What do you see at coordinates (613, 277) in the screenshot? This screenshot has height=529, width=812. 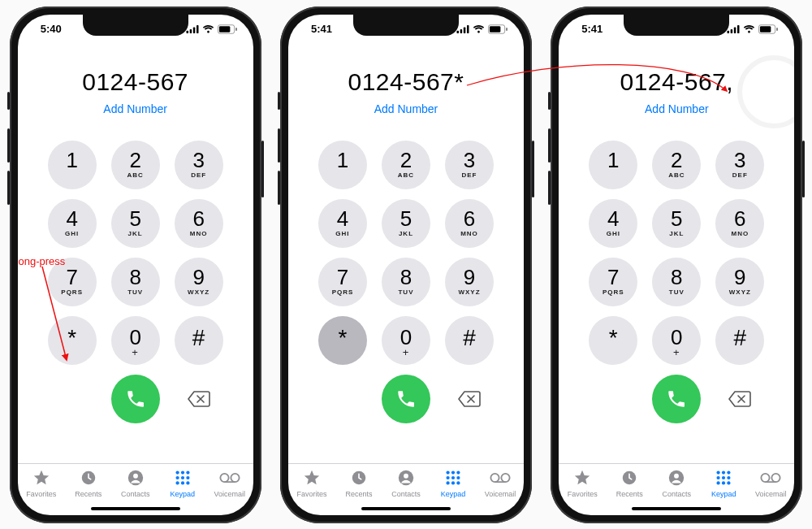 I see `key-digit: 7` at bounding box center [613, 277].